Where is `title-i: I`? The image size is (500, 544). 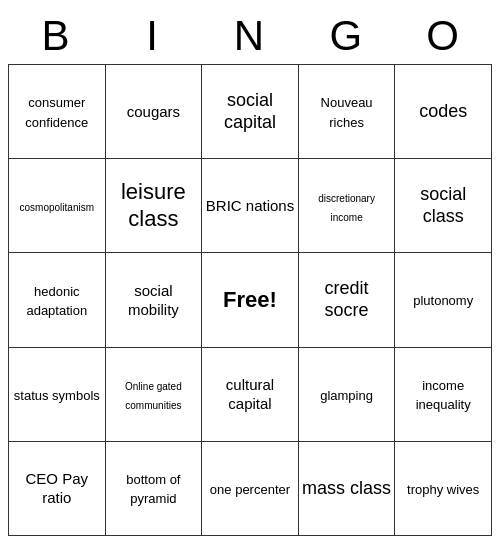 title-i: I is located at coordinates (154, 36).